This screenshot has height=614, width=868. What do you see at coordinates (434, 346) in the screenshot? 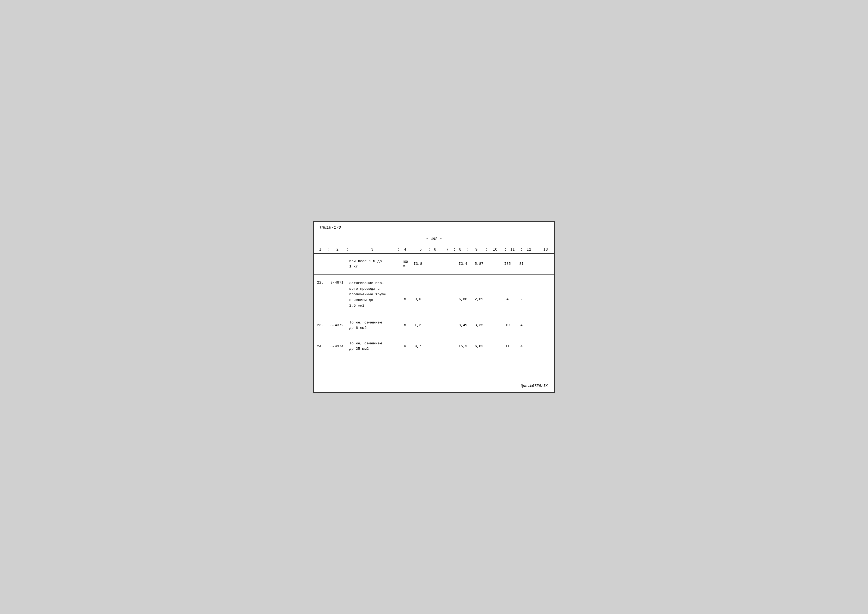
I see `table-row: 24. 8-4374 То же, сечением до 25 мм2 м 0…` at bounding box center [434, 346].